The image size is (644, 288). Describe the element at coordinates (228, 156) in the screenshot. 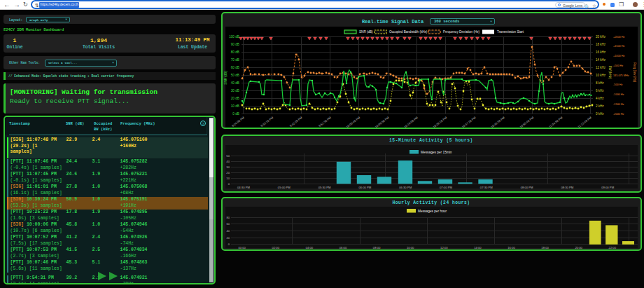

I see `svg-text: 50` at that location.